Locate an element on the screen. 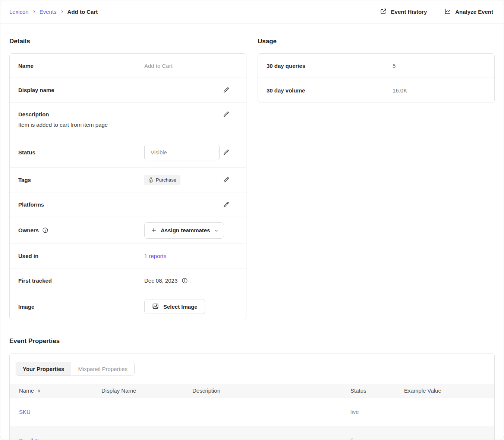 The width and height of the screenshot is (504, 440). usage-row-queries: 30 day queries 5 is located at coordinates (376, 66).